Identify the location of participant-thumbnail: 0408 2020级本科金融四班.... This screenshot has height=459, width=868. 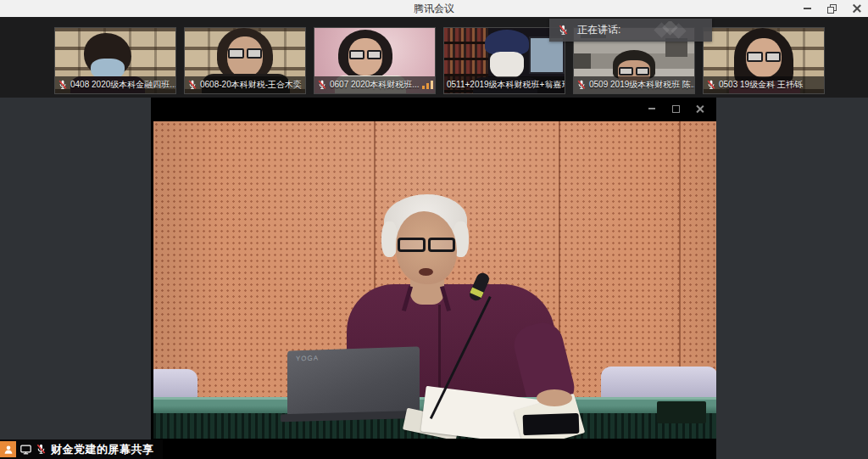
(115, 61).